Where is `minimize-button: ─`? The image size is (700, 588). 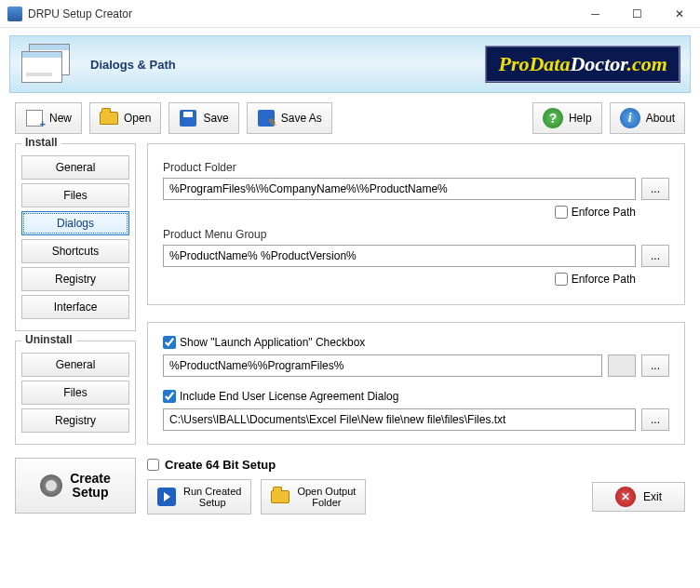 minimize-button: ─ is located at coordinates (596, 14).